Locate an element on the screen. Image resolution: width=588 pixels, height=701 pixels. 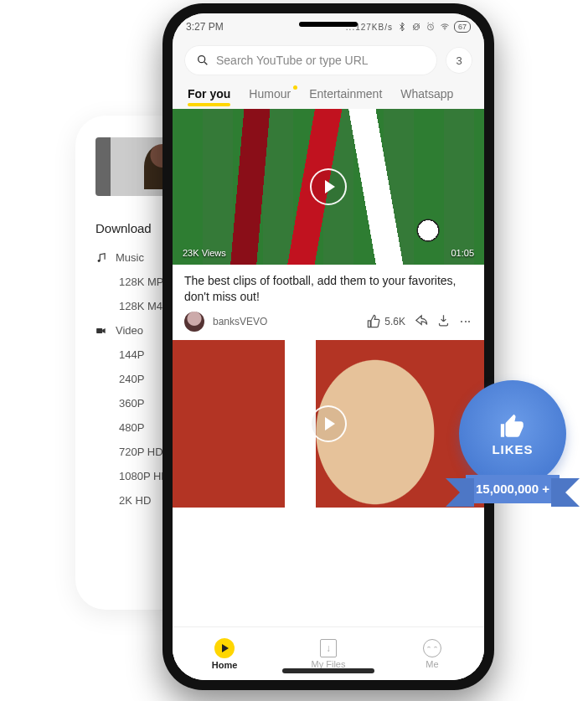
music-note-icon is located at coordinates (101, 258).